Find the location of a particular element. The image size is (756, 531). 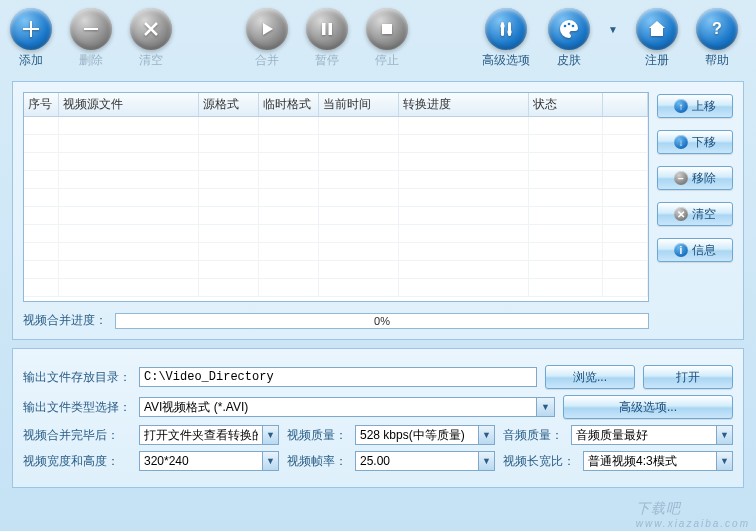

col-source: 视频源文件 is located at coordinates (128, 105).